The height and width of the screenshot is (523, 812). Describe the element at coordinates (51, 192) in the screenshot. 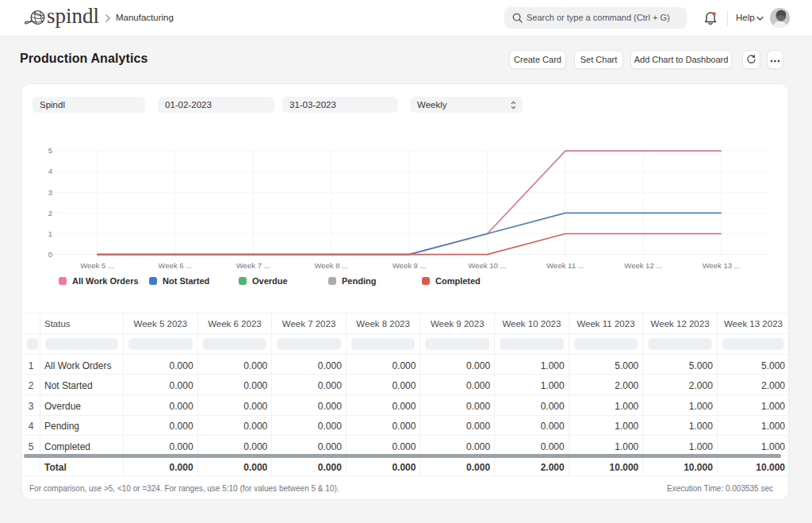

I see `svg-text: 3` at that location.